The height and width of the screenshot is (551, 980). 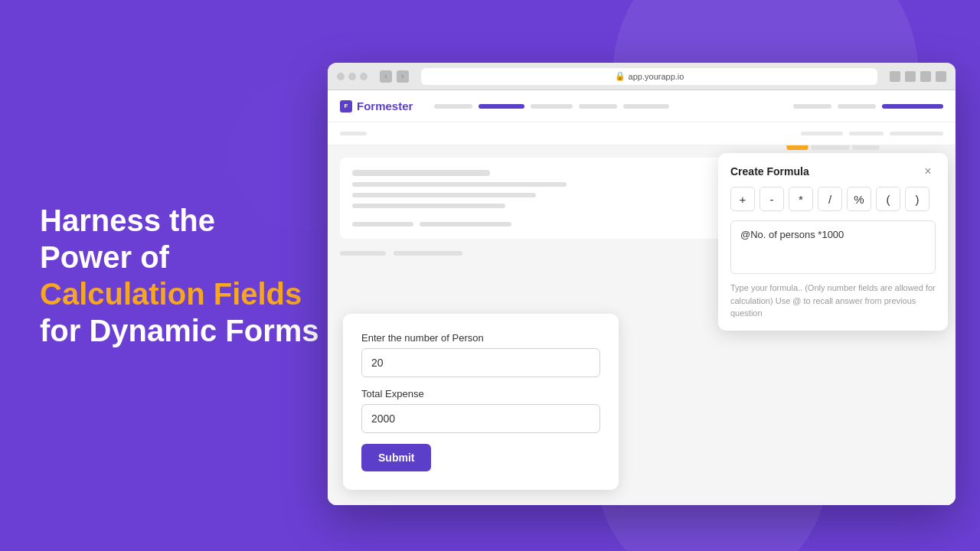 I want to click on dot-green, so click(x=364, y=77).